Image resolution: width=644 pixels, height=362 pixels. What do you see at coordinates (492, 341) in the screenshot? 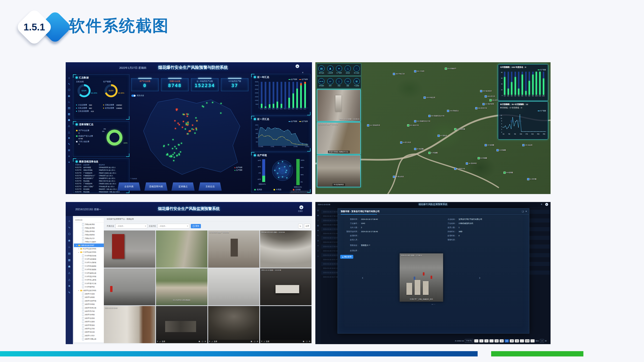
I see `page-button-…: …` at bounding box center [492, 341].